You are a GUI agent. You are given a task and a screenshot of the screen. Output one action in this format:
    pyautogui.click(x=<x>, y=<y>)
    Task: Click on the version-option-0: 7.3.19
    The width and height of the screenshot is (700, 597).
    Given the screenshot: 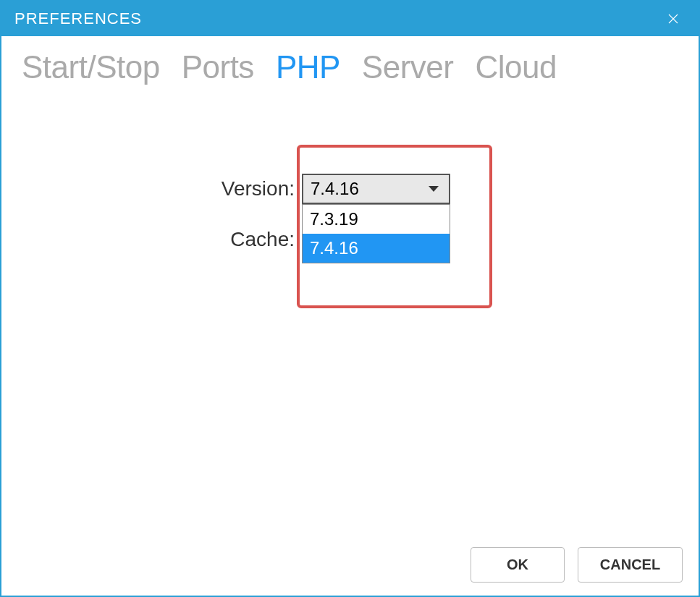 What is the action you would take?
    pyautogui.click(x=376, y=219)
    